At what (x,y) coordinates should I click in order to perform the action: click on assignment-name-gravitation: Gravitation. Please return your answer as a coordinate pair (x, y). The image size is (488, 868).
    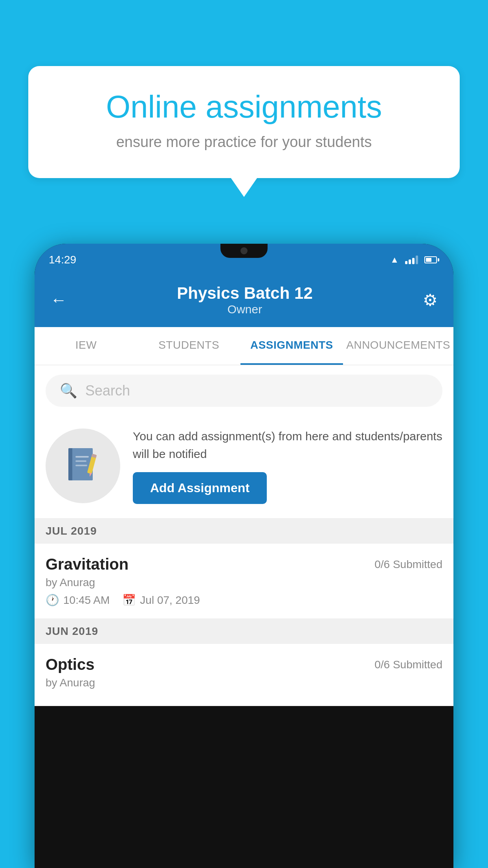
    Looking at the image, I should click on (87, 565).